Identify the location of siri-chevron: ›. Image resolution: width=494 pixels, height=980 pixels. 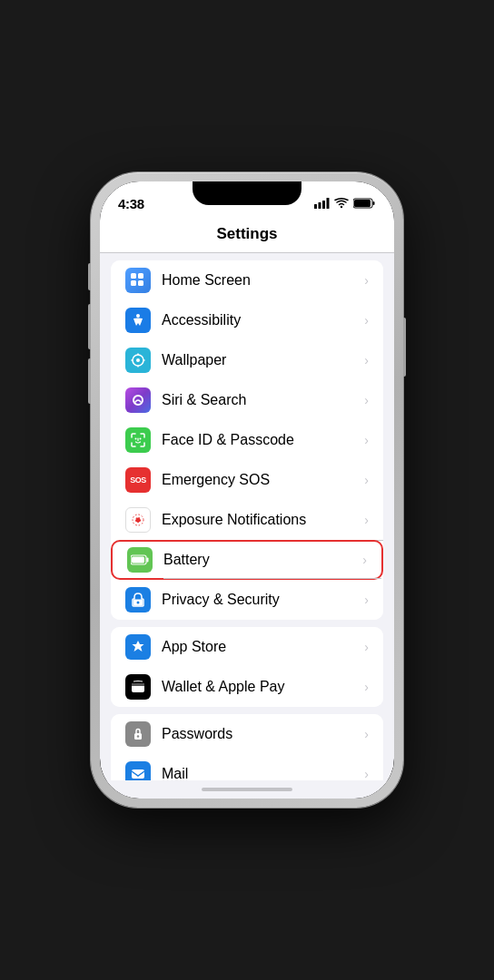
(367, 400).